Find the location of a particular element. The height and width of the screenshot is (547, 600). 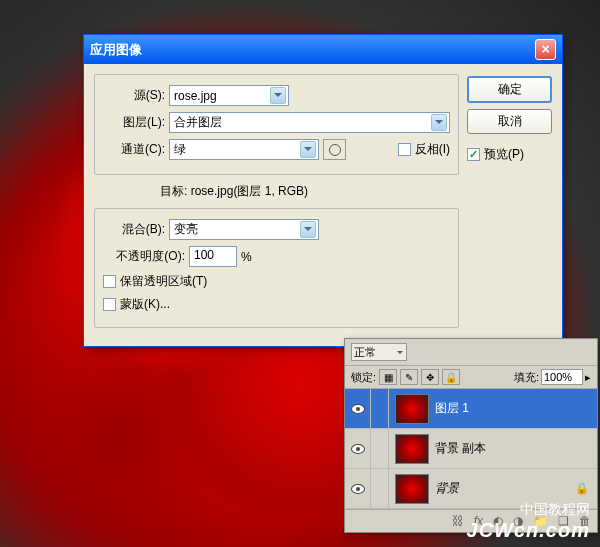

layer-list: 图层 1 背景 副本 背景 🔒 is located at coordinates (471, 449).